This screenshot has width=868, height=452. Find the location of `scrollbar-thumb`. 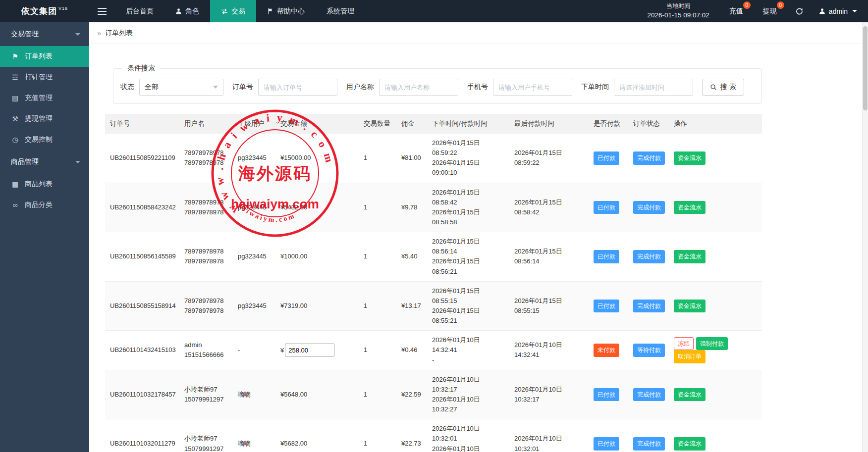

scrollbar-thumb is located at coordinates (865, 68).